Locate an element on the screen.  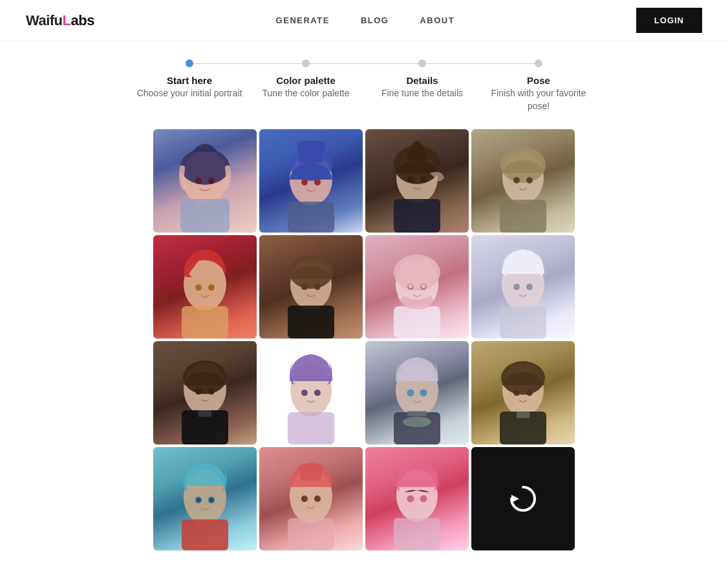
step-dot-color is located at coordinates (306, 63).